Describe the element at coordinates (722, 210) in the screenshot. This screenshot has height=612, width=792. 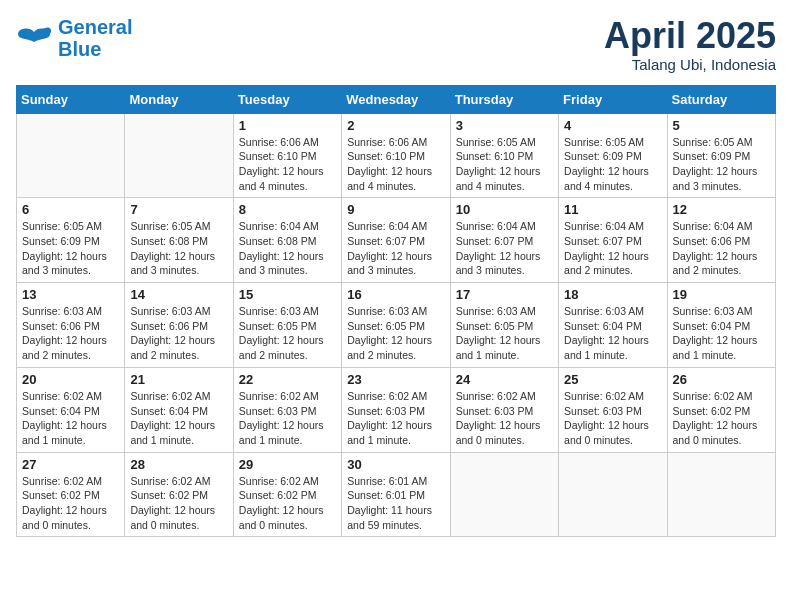
I see `day-number: 12` at that location.